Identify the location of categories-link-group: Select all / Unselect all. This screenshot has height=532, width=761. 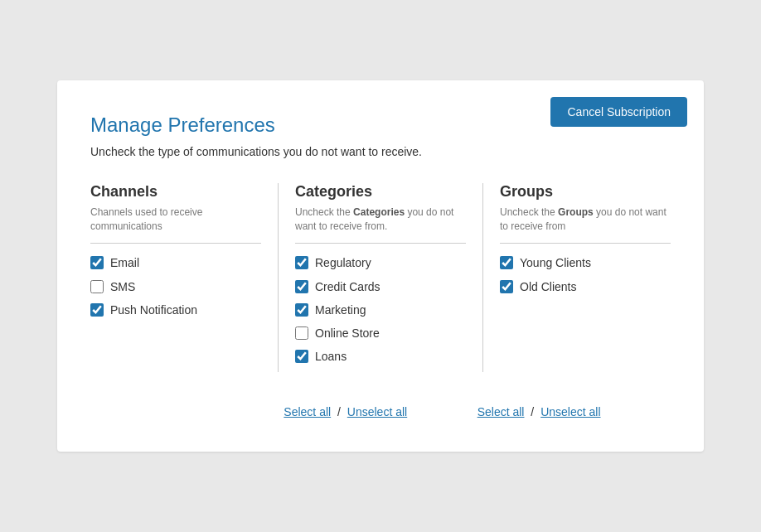
(380, 412).